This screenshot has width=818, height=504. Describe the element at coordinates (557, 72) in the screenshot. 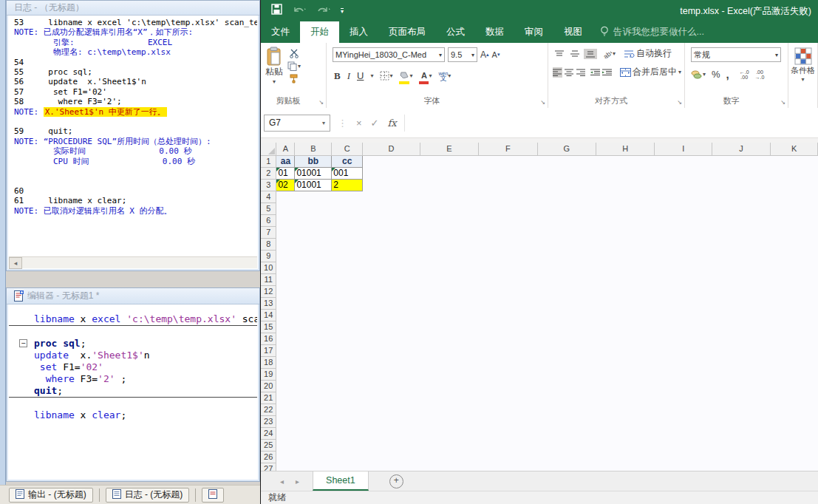

I see `align-left-icon` at that location.